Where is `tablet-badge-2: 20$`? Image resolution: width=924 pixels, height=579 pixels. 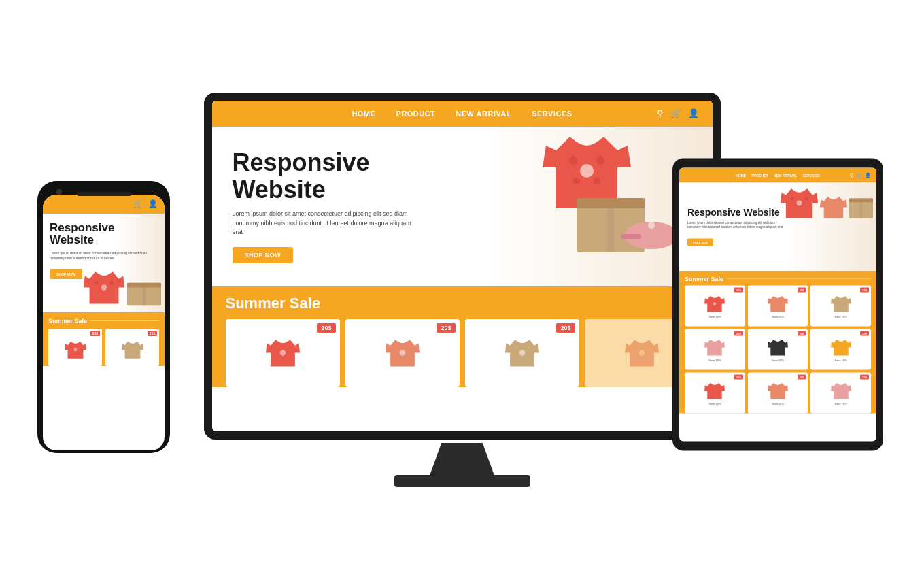 tablet-badge-2: 20$ is located at coordinates (802, 290).